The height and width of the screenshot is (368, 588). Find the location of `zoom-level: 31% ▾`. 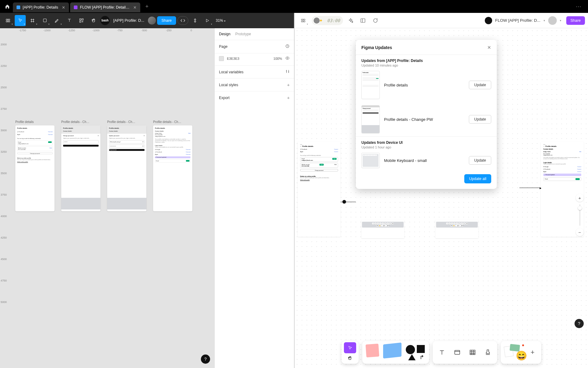

zoom-level: 31% ▾ is located at coordinates (221, 21).